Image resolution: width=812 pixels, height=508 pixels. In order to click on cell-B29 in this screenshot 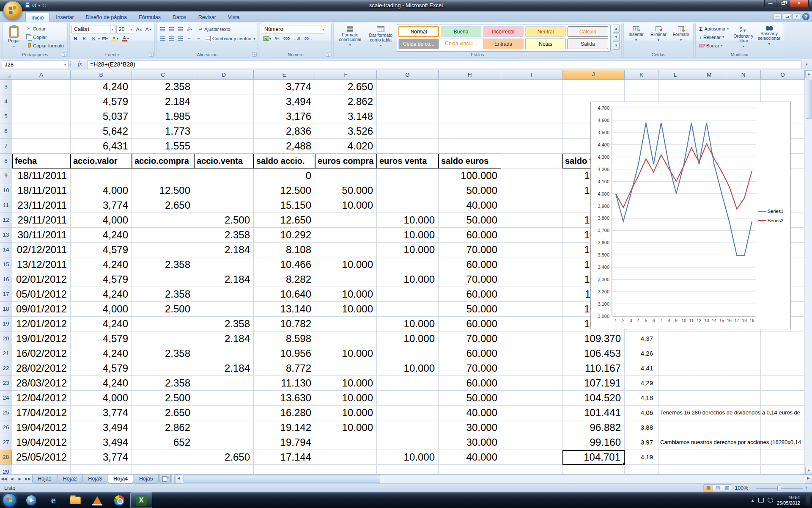, I will do `click(102, 469)`.